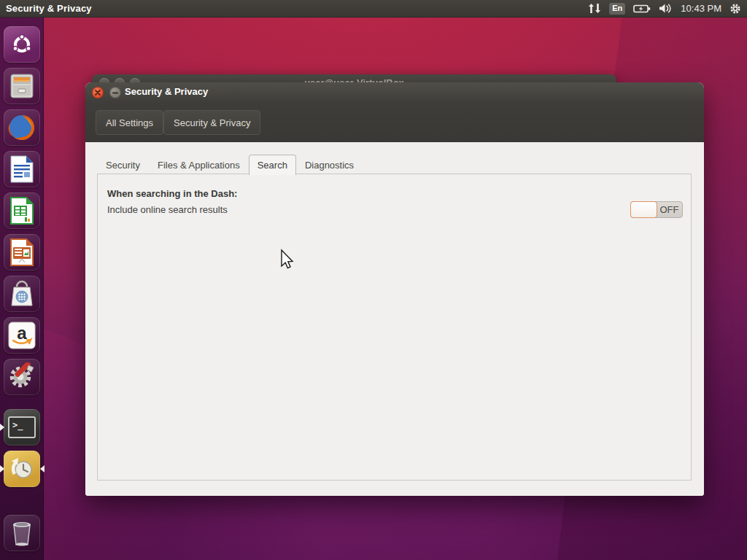  I want to click on online-results-toggle: OFF, so click(657, 210).